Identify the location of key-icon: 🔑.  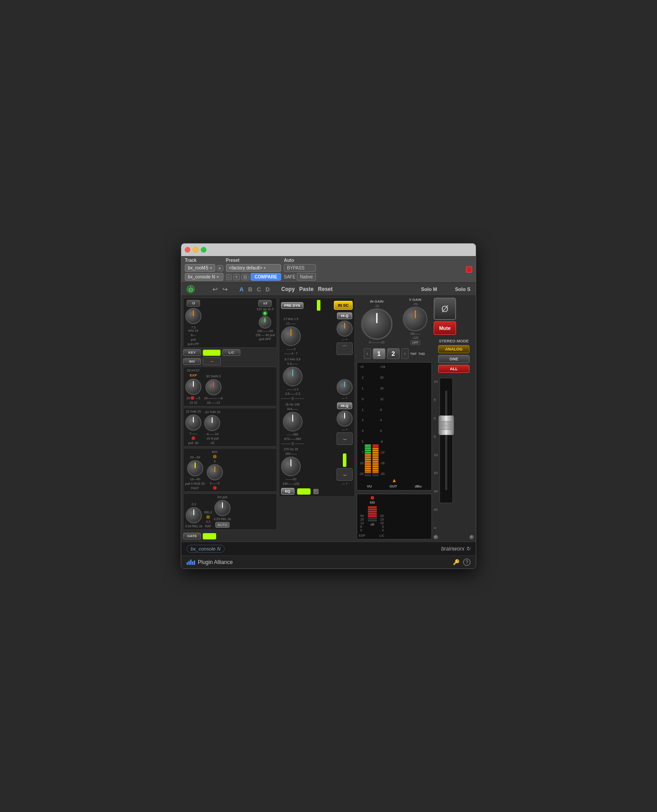
(456, 562).